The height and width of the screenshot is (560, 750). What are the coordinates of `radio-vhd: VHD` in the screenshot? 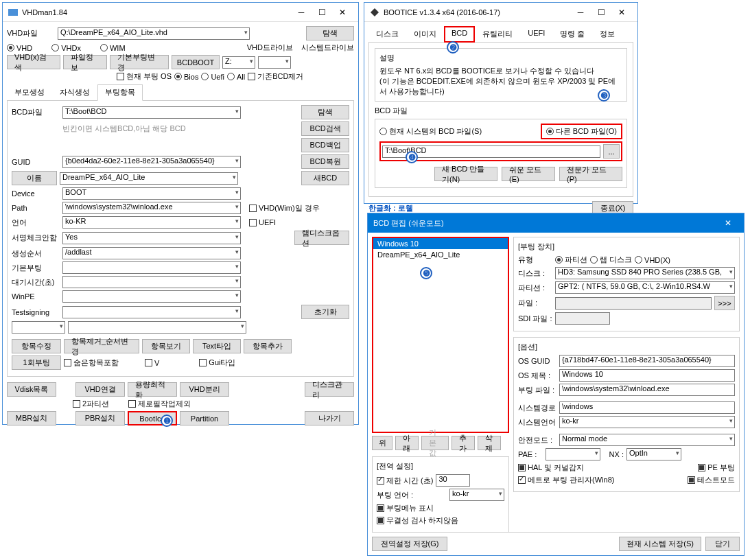 It's located at (19, 48).